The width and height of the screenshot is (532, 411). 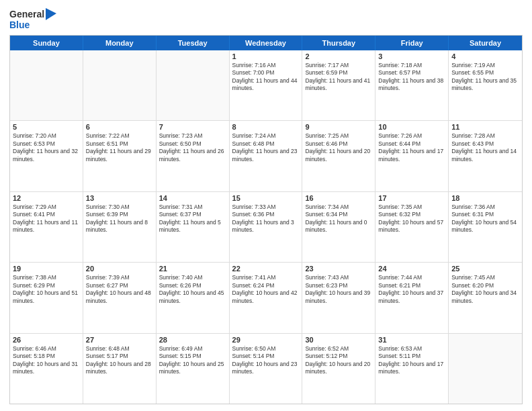 I want to click on day-cell-3: 3Sunrise: 7:18 AM Sunset: 6:57 PM Daylig…, so click(x=412, y=85).